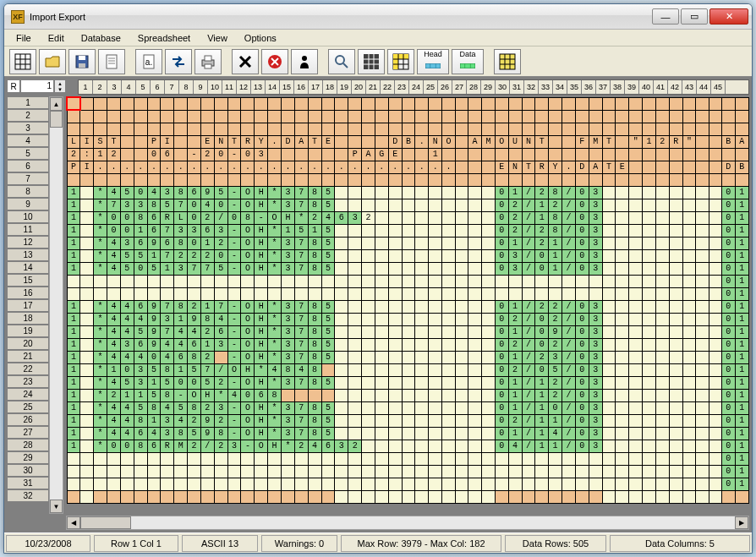 The width and height of the screenshot is (756, 557). Describe the element at coordinates (395, 154) in the screenshot. I see `grid-cell: E` at that location.